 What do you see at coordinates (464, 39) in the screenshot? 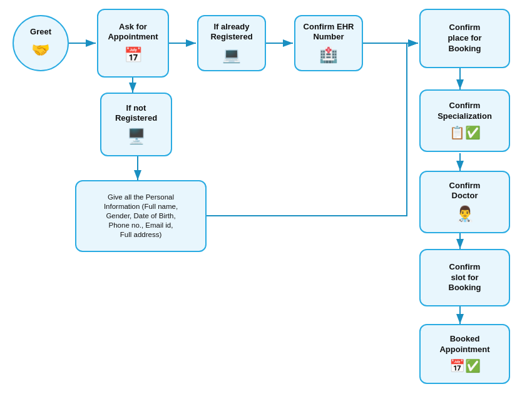
I see `node-confirm-place: Confirmplace forBooking` at bounding box center [464, 39].